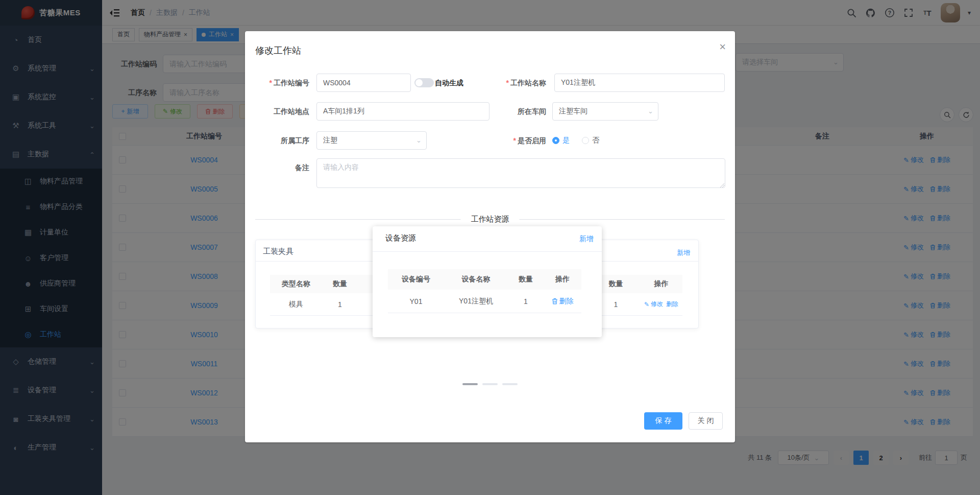  Describe the element at coordinates (672, 304) in the screenshot. I see `right-row-delete-link: 删除` at that location.